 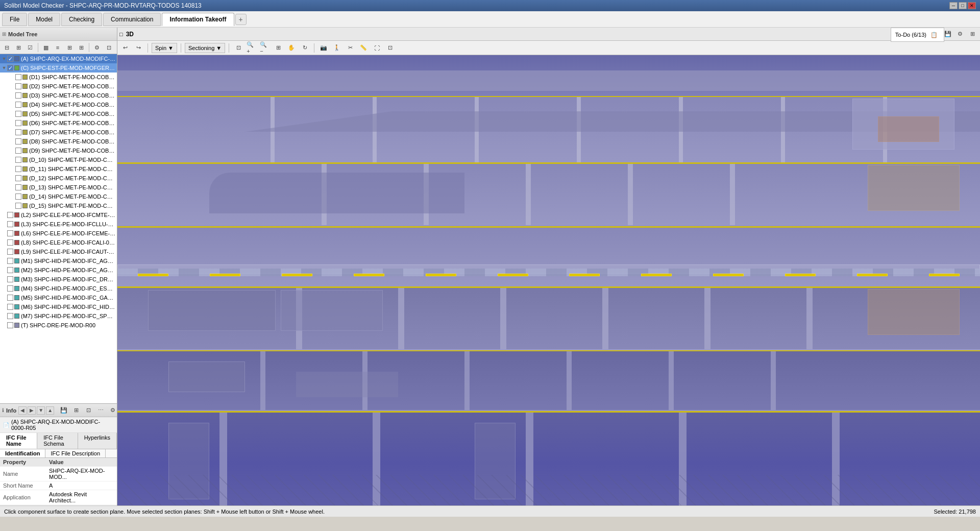 I want to click on info-copy-button: ⊞, so click(x=76, y=411).